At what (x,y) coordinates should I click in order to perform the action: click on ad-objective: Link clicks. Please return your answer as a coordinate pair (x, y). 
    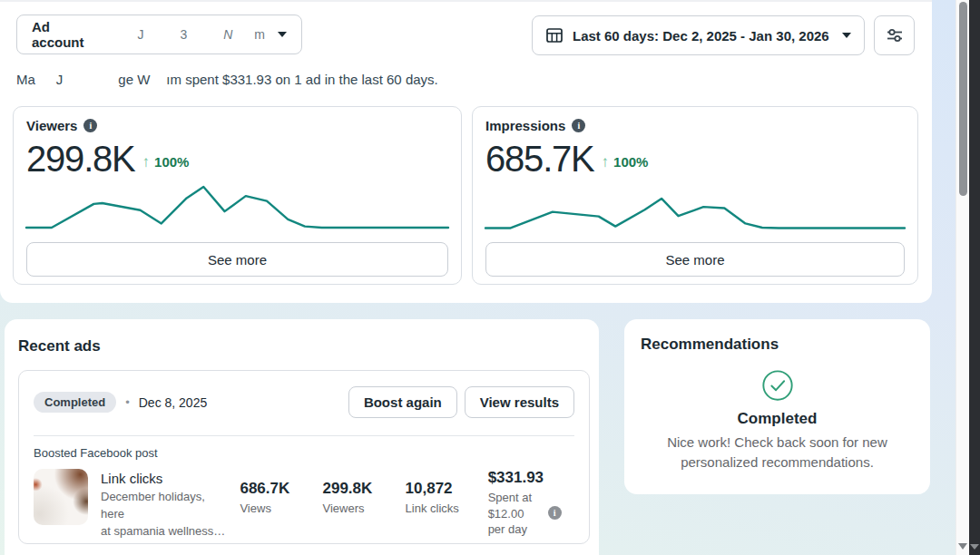
    Looking at the image, I should click on (163, 479).